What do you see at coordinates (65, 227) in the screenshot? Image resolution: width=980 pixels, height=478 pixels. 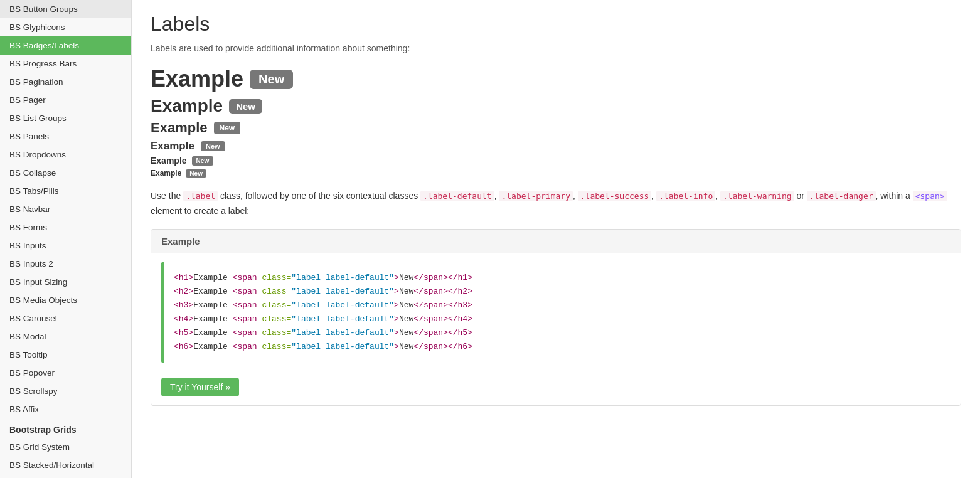 I see `sidebar-item-bs-forms: BS Forms` at bounding box center [65, 227].